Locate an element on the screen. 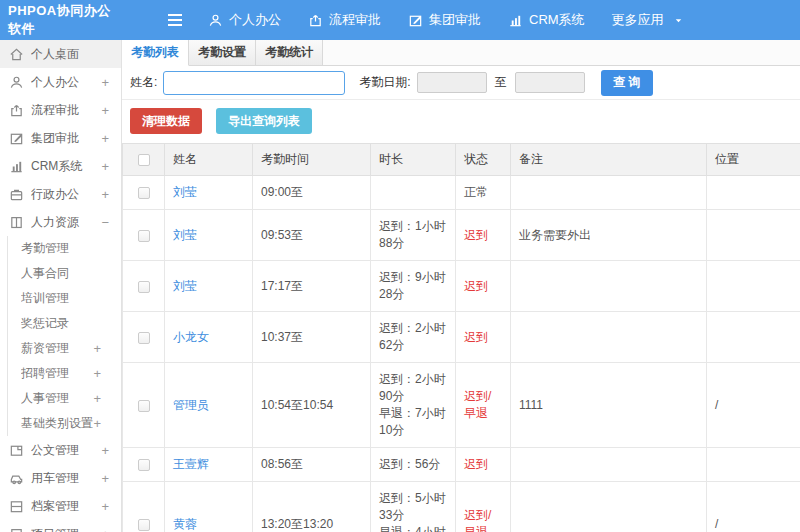 The width and height of the screenshot is (800, 532). cell-location: / is located at coordinates (754, 507).